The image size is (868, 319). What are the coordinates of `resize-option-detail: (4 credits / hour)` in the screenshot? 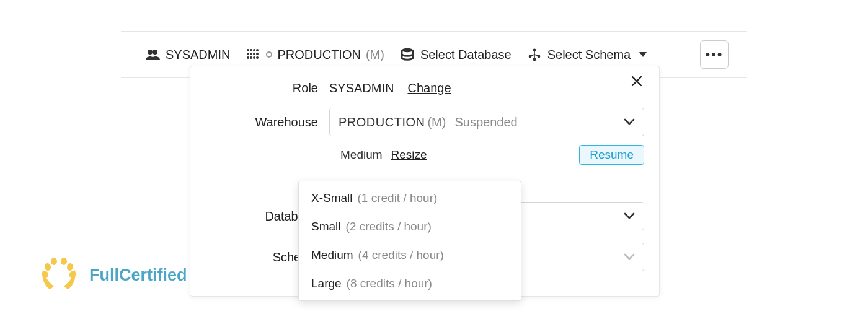 It's located at (401, 255).